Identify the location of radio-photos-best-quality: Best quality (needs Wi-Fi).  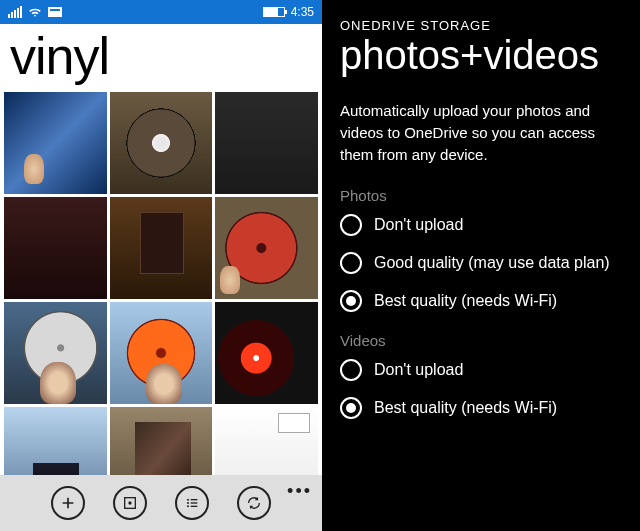
(490, 301).